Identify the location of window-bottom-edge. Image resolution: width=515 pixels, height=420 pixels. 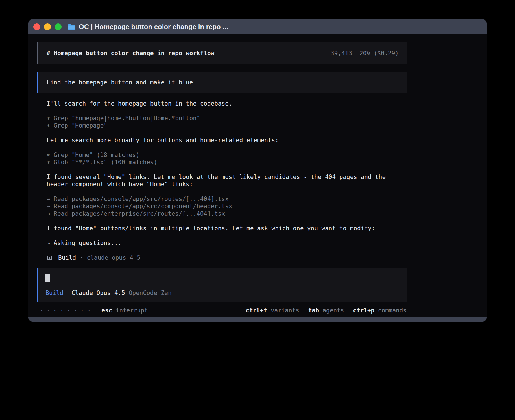
(258, 320).